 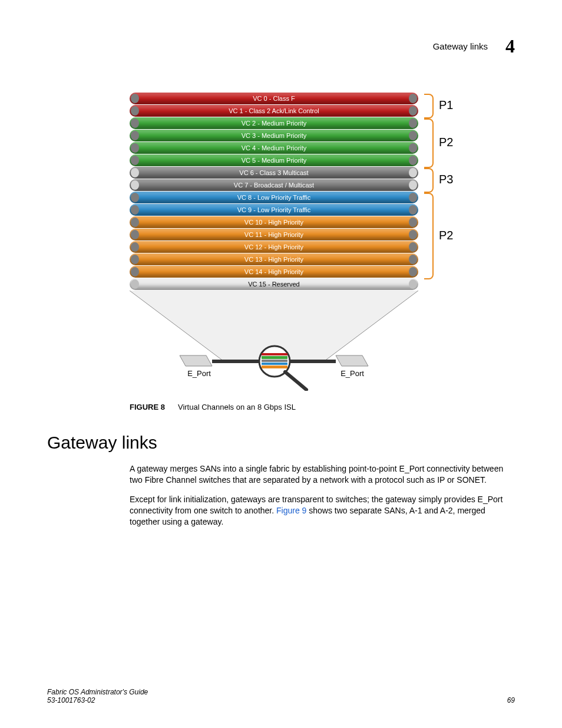 What do you see at coordinates (98, 700) in the screenshot?
I see `footer-docnum: 53-1001763-02` at bounding box center [98, 700].